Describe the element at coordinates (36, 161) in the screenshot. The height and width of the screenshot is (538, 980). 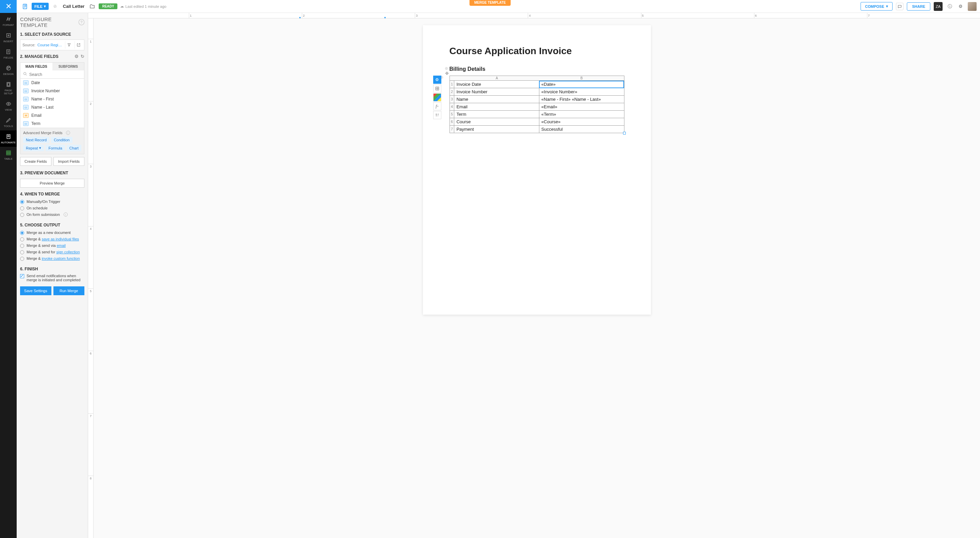
I see `create-fields-button: Create Fields` at that location.